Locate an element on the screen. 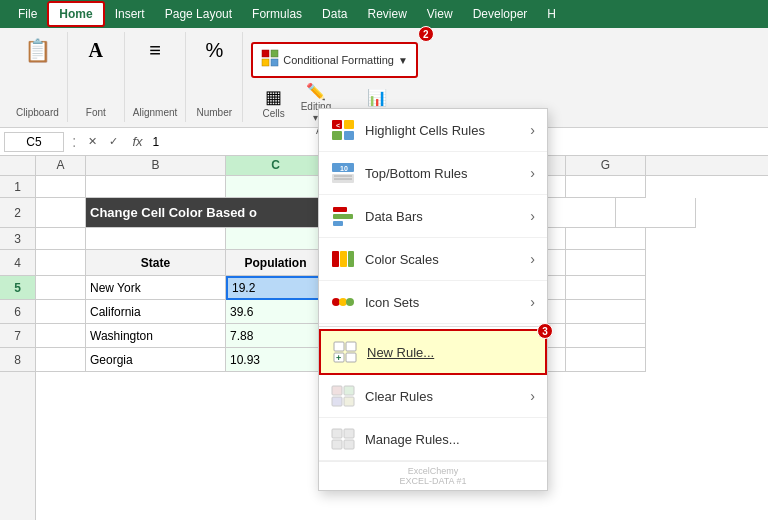 This screenshot has width=768, height=520. cell-c6: 39.6 is located at coordinates (276, 312).